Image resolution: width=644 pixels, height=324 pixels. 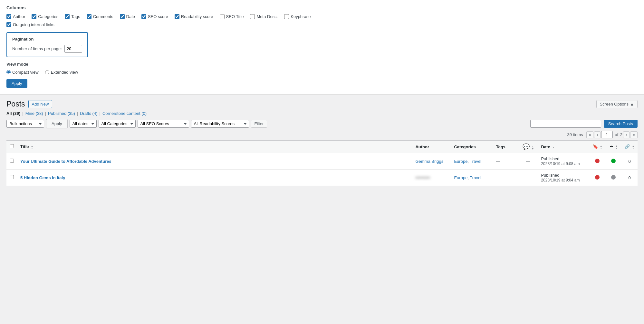 I want to click on screen-options-apply-button: Apply, so click(x=17, y=84).